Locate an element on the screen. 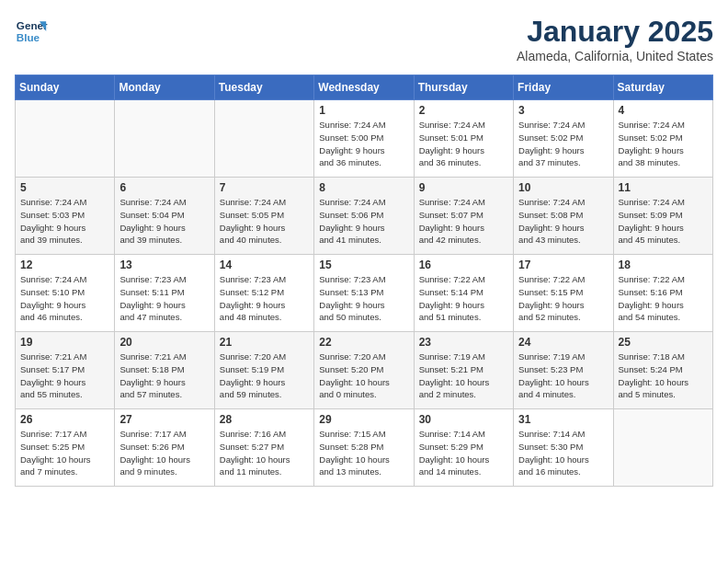 The width and height of the screenshot is (728, 563). calendar-day-cell: 4Sunrise: 7:24 AM Sunset: 5:02 PM Daylig… is located at coordinates (663, 139).